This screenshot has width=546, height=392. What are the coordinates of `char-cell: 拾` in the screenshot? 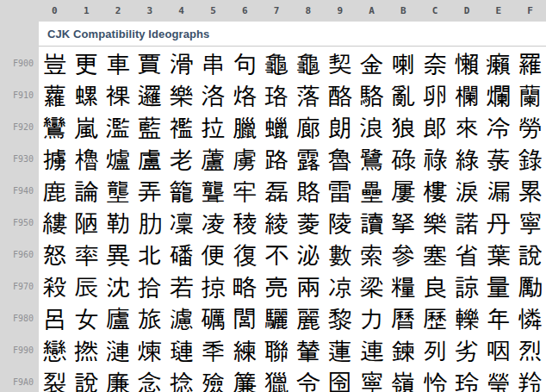 It's located at (150, 286).